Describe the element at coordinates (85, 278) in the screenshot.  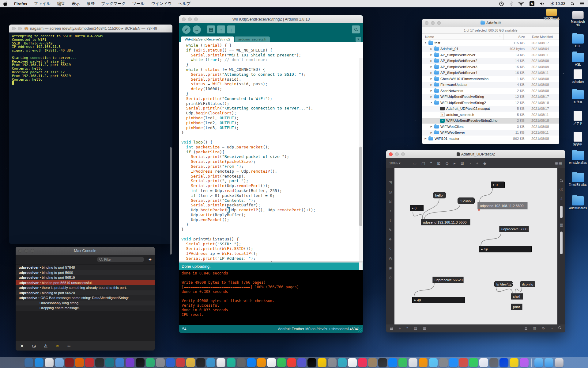
I see `console-log-row: udpreceiver • binding to port 56519` at that location.